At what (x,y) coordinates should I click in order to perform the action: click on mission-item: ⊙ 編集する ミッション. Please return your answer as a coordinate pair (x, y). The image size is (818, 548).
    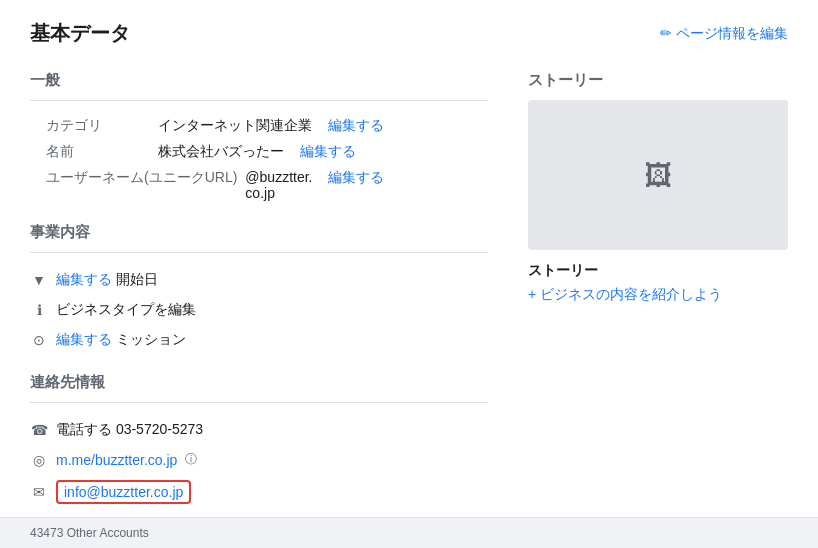
    Looking at the image, I should click on (259, 340).